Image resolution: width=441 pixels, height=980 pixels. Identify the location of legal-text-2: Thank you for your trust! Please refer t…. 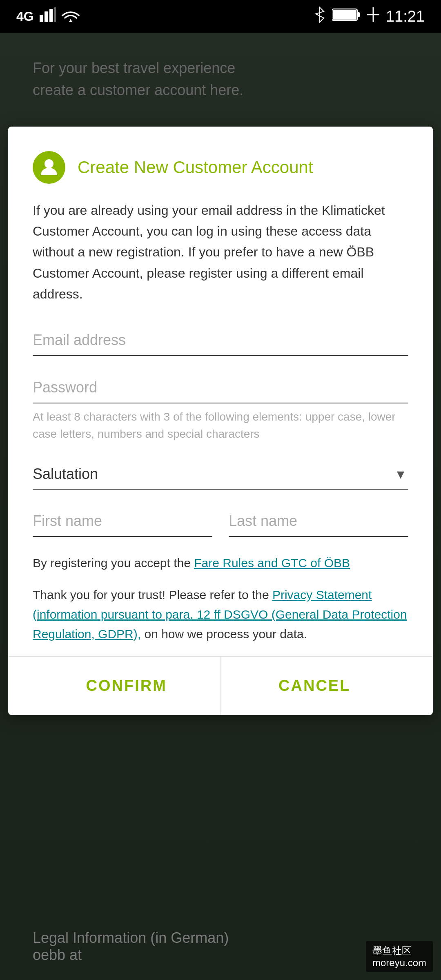
(220, 615).